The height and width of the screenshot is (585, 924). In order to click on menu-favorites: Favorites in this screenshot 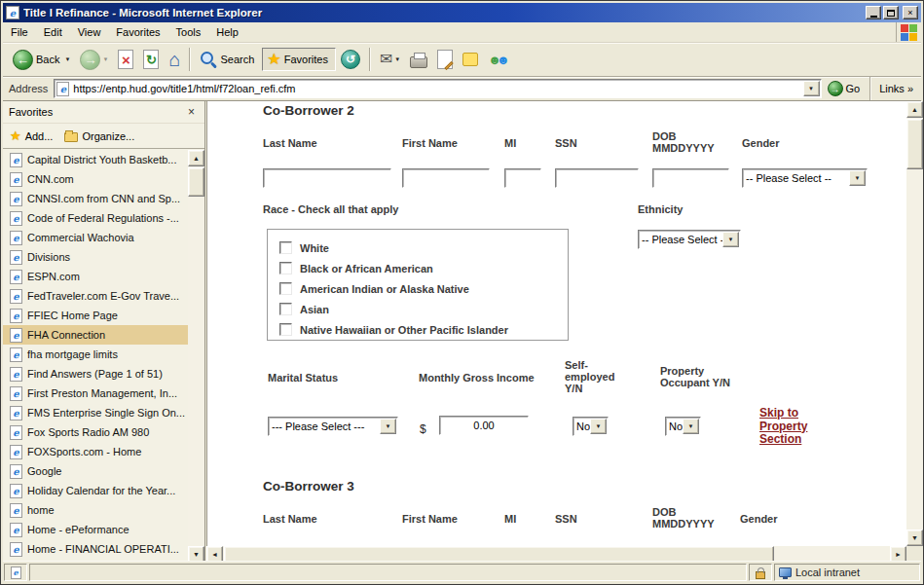, I will do `click(138, 32)`.